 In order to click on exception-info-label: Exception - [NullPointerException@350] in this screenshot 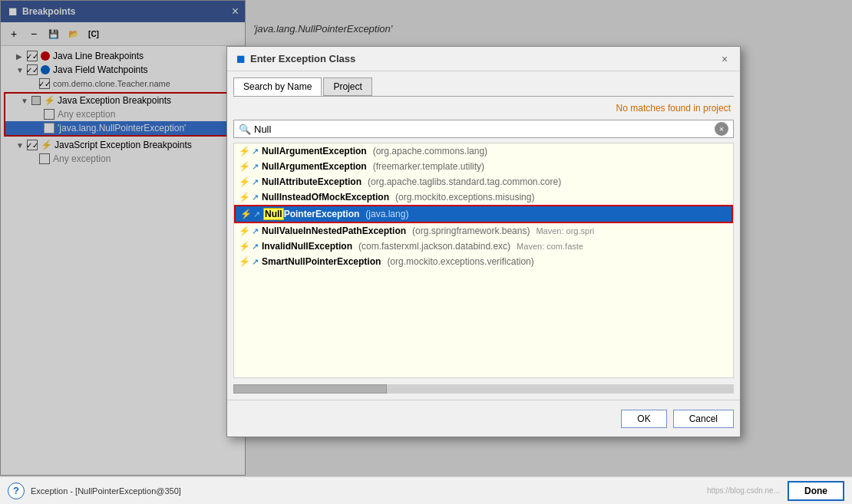, I will do `click(106, 491)`.